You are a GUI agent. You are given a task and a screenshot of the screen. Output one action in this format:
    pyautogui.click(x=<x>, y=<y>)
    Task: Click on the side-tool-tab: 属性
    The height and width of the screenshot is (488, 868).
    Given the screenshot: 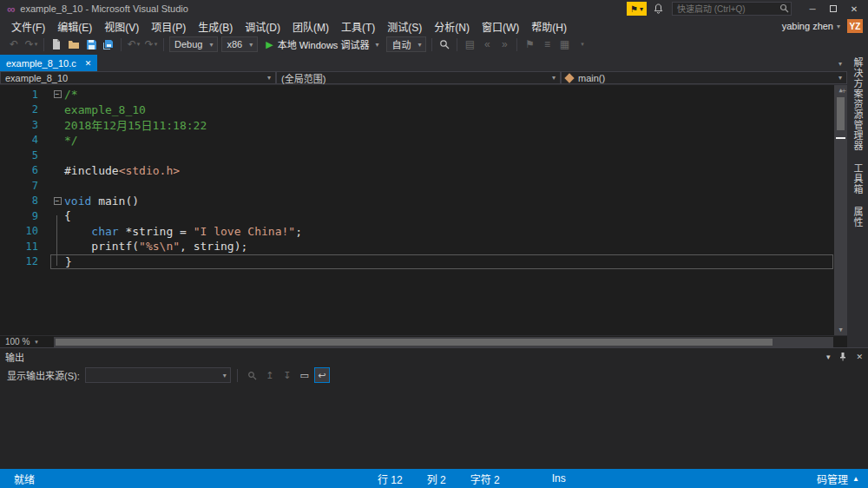 What is the action you would take?
    pyautogui.click(x=858, y=217)
    